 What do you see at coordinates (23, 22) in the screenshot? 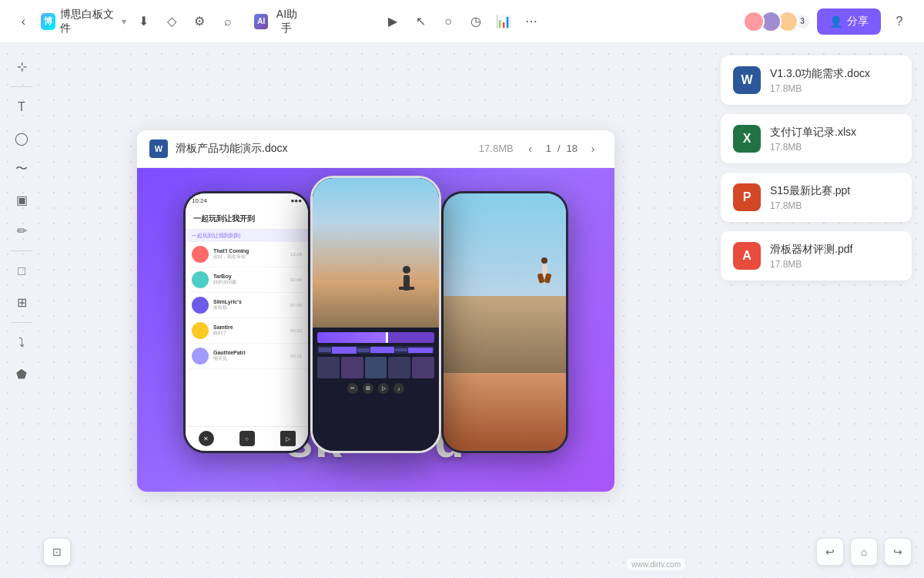
I see `back-button: ‹` at bounding box center [23, 22].